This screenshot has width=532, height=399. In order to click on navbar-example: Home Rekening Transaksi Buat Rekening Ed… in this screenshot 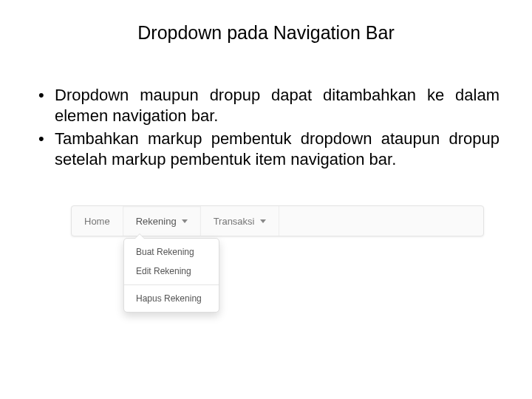, I will do `click(278, 221)`.